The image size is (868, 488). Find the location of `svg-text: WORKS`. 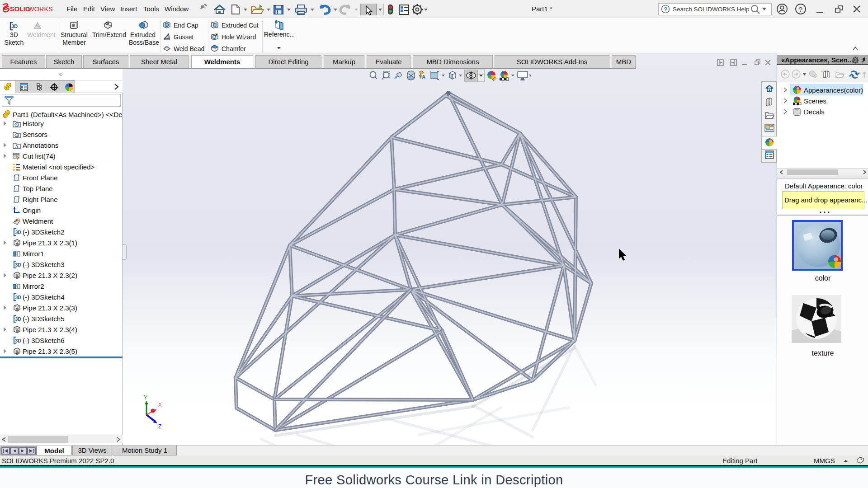

svg-text: WORKS is located at coordinates (41, 9).